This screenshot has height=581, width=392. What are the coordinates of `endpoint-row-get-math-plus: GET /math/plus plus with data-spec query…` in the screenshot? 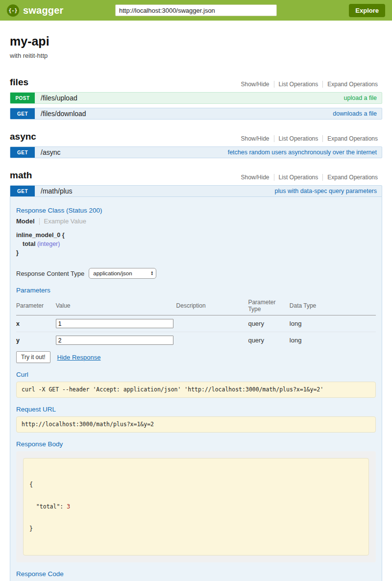 It's located at (196, 191).